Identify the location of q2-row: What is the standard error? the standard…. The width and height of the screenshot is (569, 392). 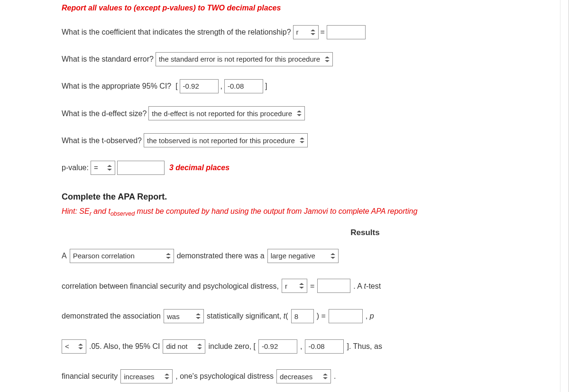
(308, 59).